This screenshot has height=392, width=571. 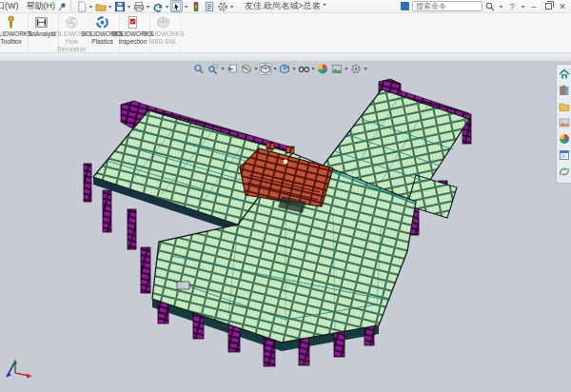 What do you see at coordinates (158, 6) in the screenshot?
I see `undo-icon` at bounding box center [158, 6].